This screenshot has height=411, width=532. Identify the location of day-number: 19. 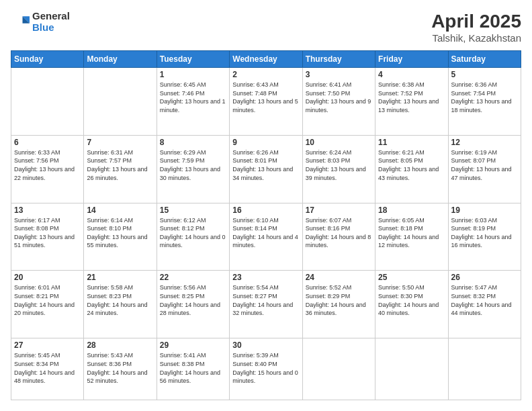
(485, 210).